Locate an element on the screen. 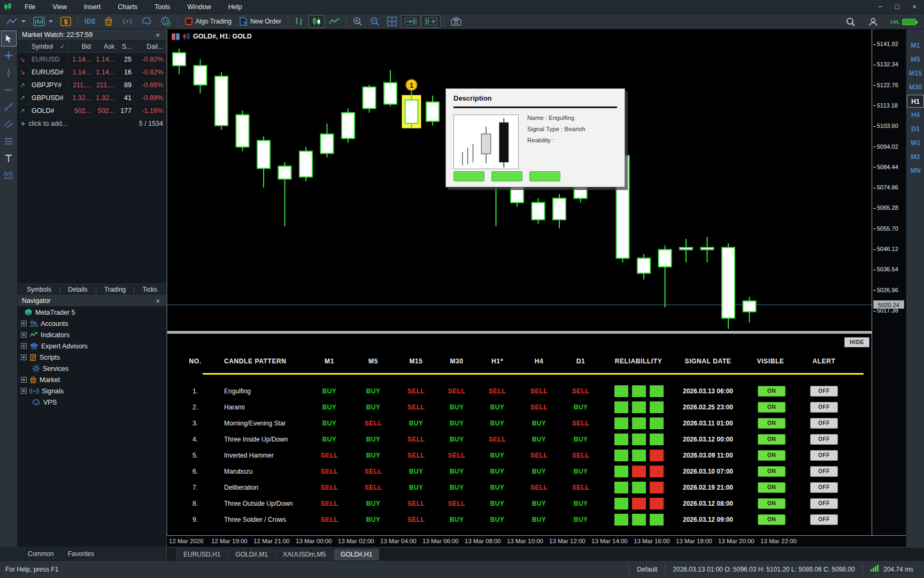  menu-insert: Insert is located at coordinates (92, 7).